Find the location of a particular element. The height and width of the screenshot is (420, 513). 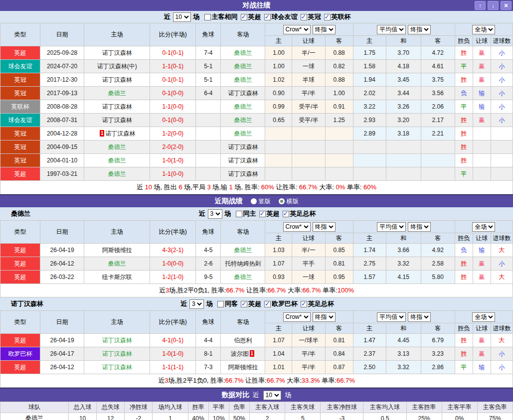

layout-radio-horizontal: 横版 is located at coordinates (289, 201).